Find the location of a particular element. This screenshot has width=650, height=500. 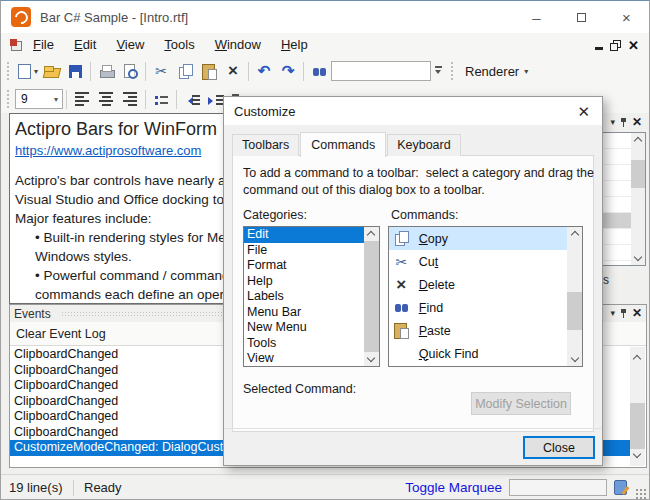

categories-listbox: Edit File Format Help Labels Menu Bar is located at coordinates (312, 296).